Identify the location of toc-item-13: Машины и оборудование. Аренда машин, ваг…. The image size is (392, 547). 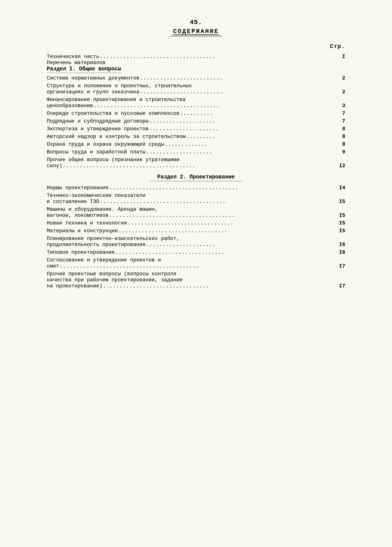
(196, 212).